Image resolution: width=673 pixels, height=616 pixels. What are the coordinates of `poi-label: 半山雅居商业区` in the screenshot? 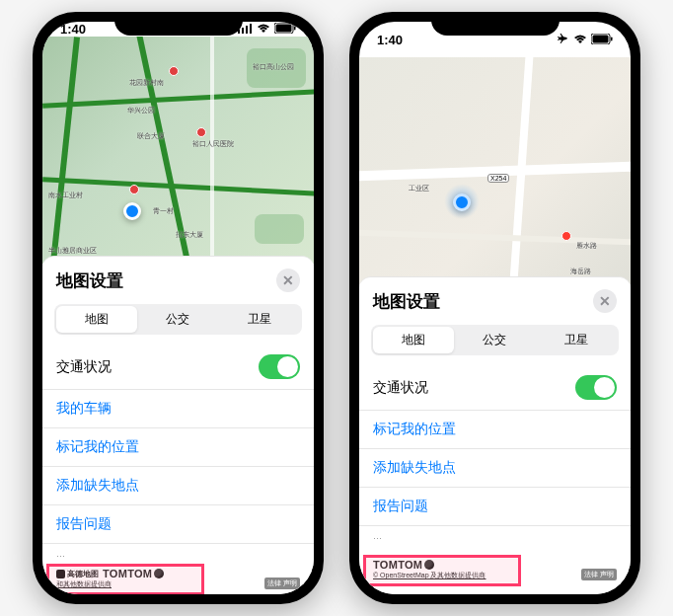 It's located at (73, 251).